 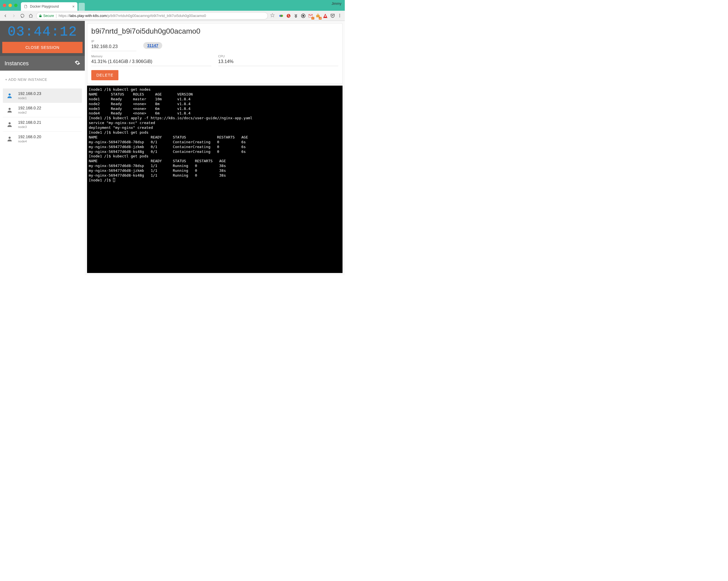 I want to click on instance-details-card: b9i7nrtd_b9i7oi5duh0g00acamo0 IP 192.168…, so click(x=215, y=54).